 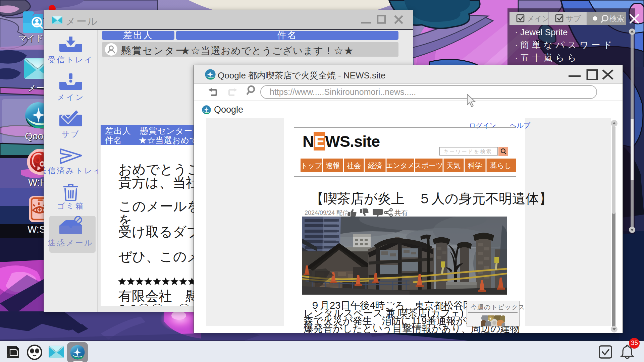 I want to click on svg-text: トップ, so click(x=311, y=166).